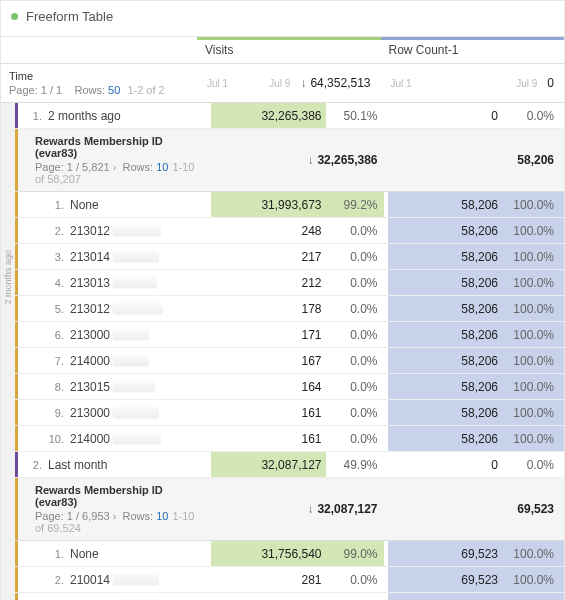  What do you see at coordinates (290, 257) in the screenshot?
I see `sub-row: 3.213014 2170.0%58,206100.0%` at bounding box center [290, 257].